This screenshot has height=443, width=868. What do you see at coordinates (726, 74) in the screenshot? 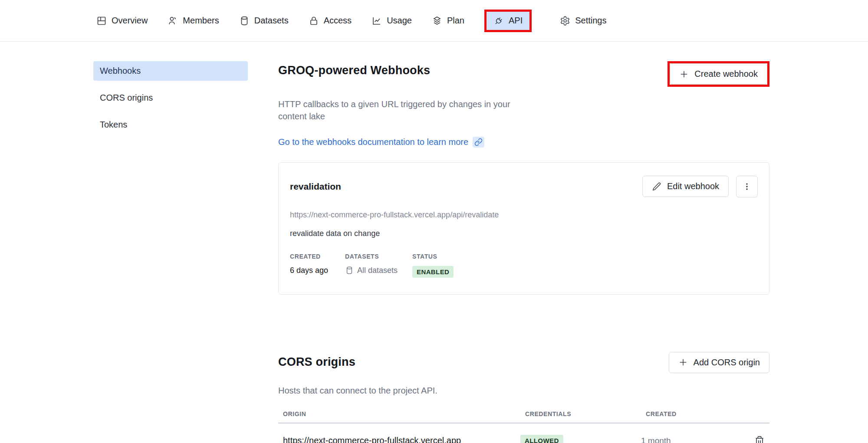
I see `create-webhook-label: Create webhook` at bounding box center [726, 74].